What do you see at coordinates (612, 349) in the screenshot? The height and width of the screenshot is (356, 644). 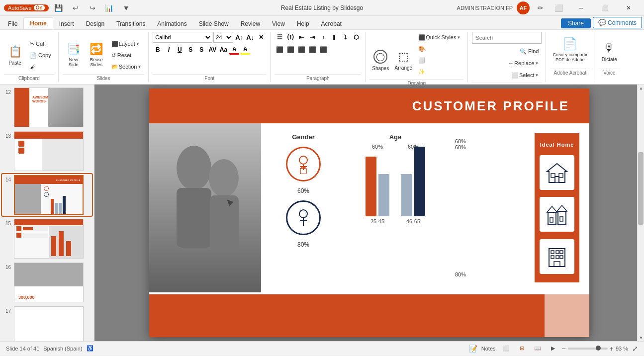 I see `zoom-in-button: +` at bounding box center [612, 349].